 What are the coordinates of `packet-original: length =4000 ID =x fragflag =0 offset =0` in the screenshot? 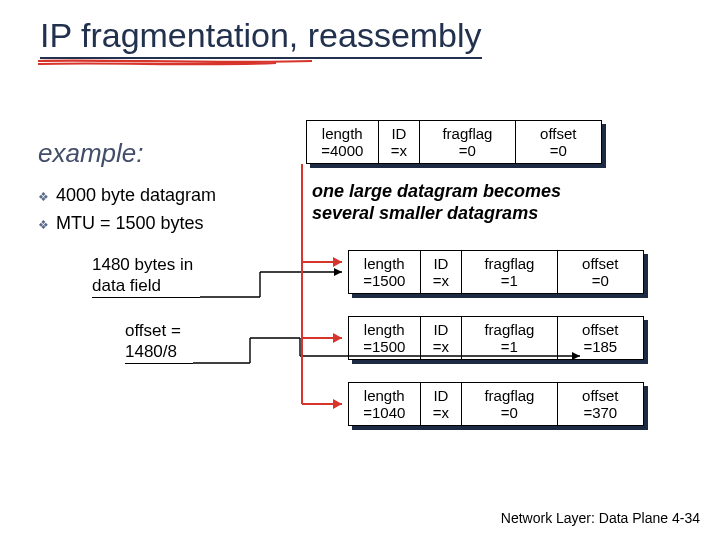 It's located at (454, 142).